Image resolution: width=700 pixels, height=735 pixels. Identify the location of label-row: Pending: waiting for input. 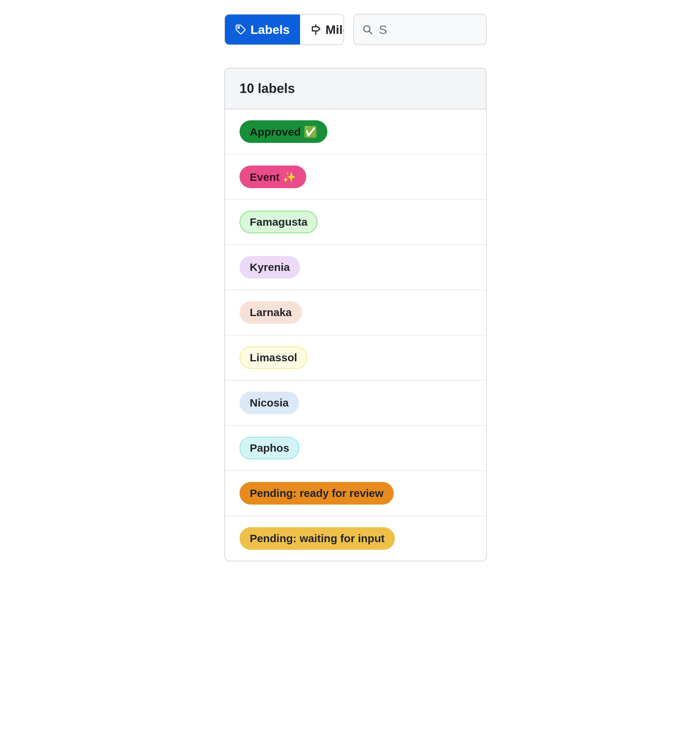
(355, 539).